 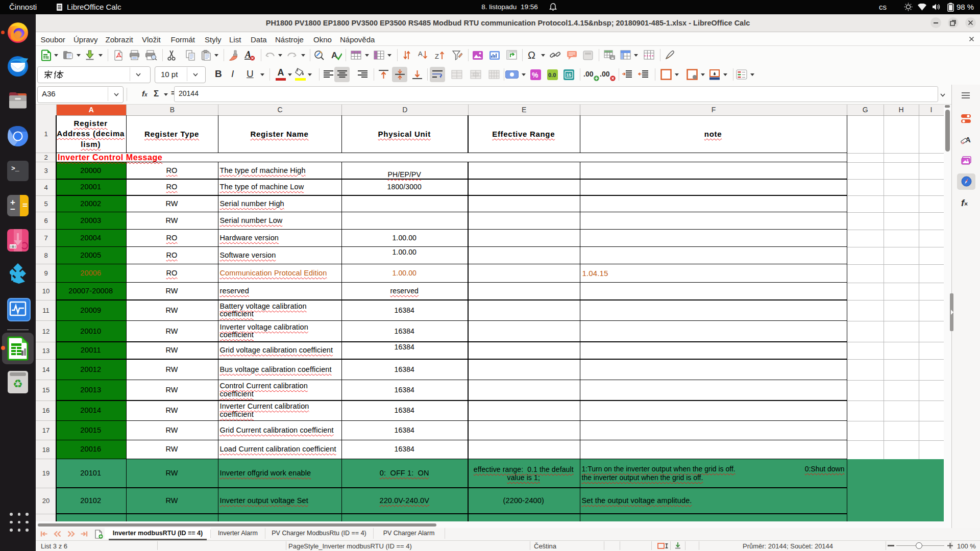 What do you see at coordinates (437, 56) in the screenshot?
I see `svg-text: Z` at bounding box center [437, 56].